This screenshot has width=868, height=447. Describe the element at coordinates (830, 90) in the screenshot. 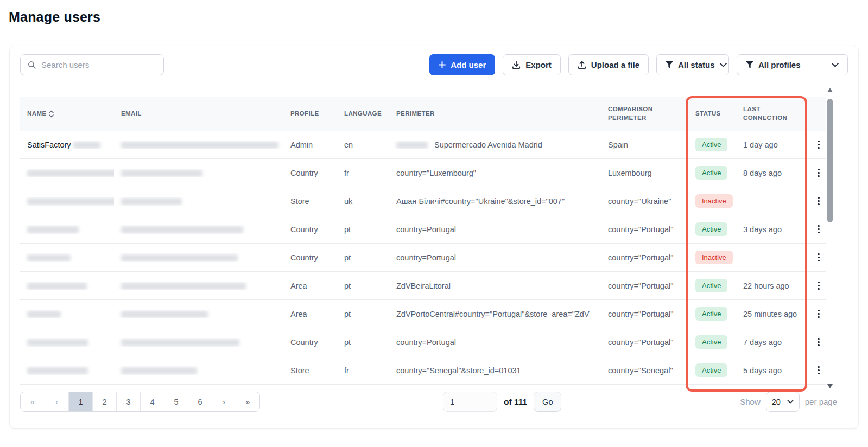

I see `scroll-up-arrow-icon` at that location.